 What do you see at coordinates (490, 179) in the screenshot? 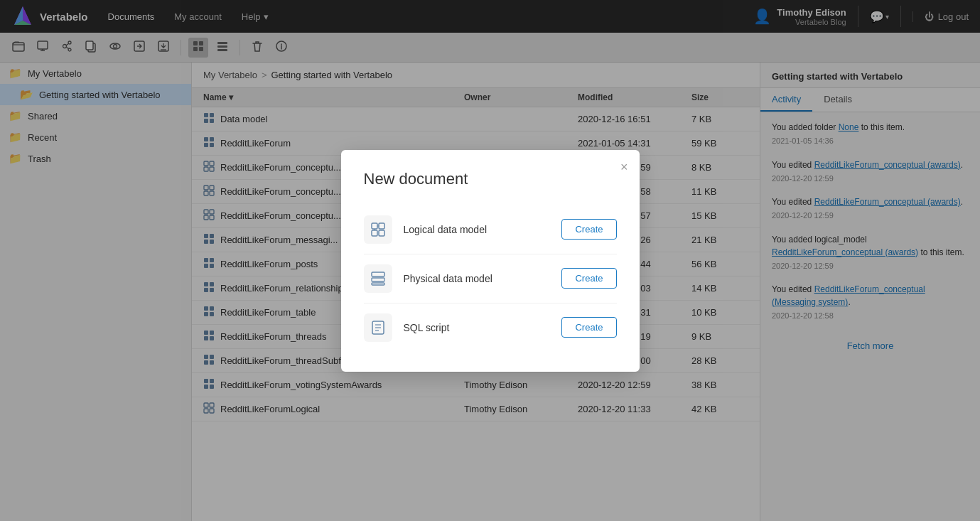
I see `modal-title: New document` at bounding box center [490, 179].